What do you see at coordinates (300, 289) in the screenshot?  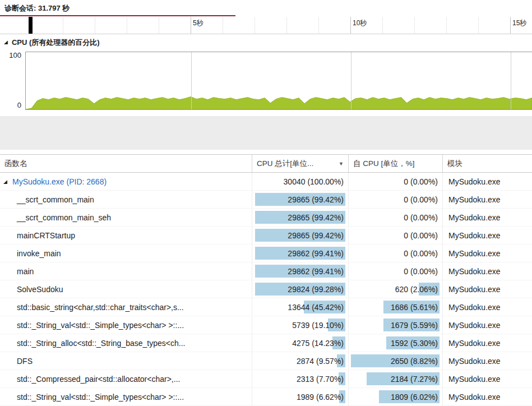 I see `cpu-total-cell: 29824 (99.28%)` at bounding box center [300, 289].